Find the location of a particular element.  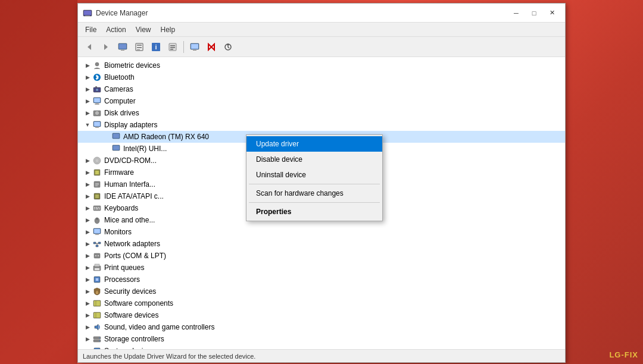

ctx-disable-device: Disable device is located at coordinates (314, 159).